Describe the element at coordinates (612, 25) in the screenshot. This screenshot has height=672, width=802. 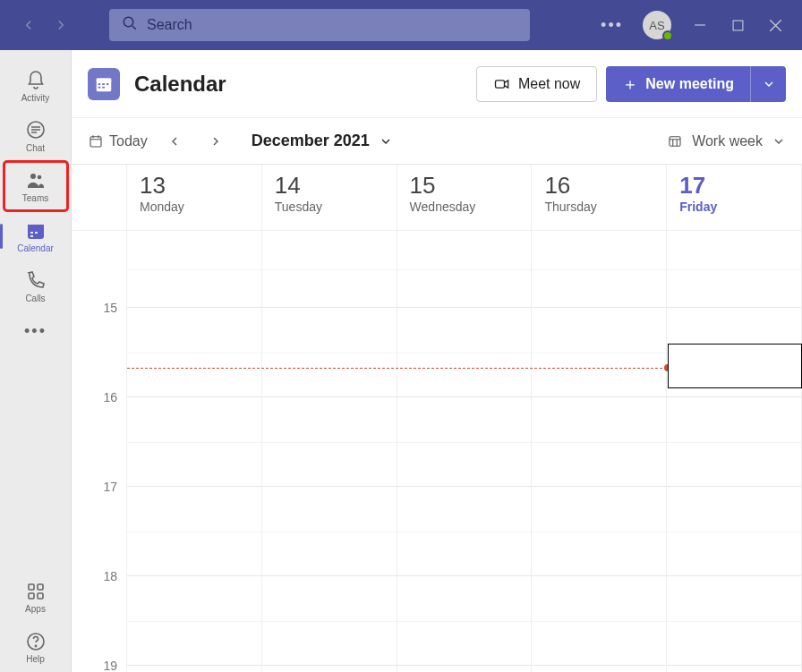
I see `more-options-button: •••` at that location.